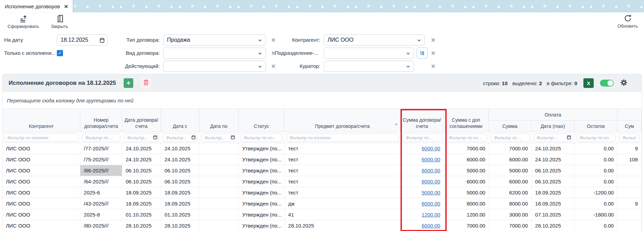 This screenshot has height=231, width=644. I want to click on contract-amount-link: 5000.00, so click(431, 192).